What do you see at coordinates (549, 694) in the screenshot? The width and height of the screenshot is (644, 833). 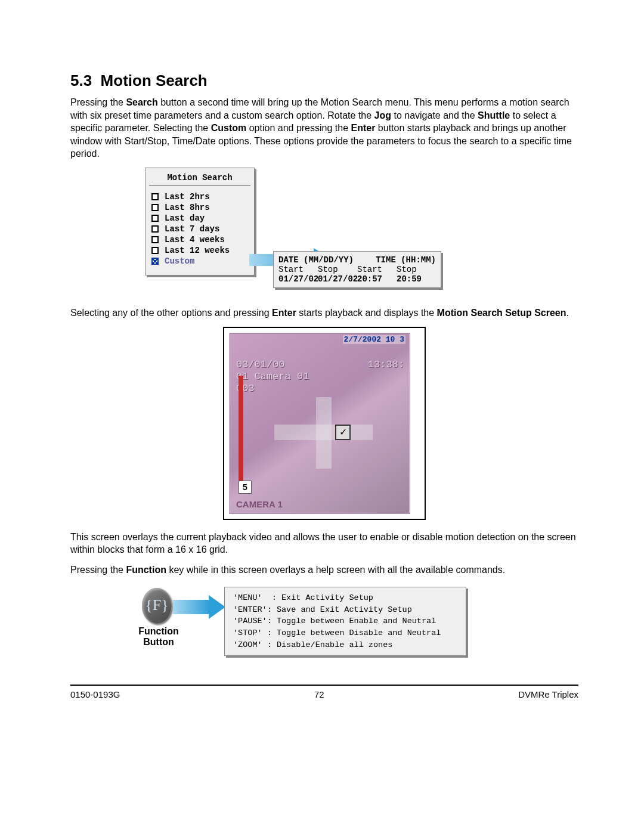 I see `footer-right: DVMRe Triplex` at bounding box center [549, 694].